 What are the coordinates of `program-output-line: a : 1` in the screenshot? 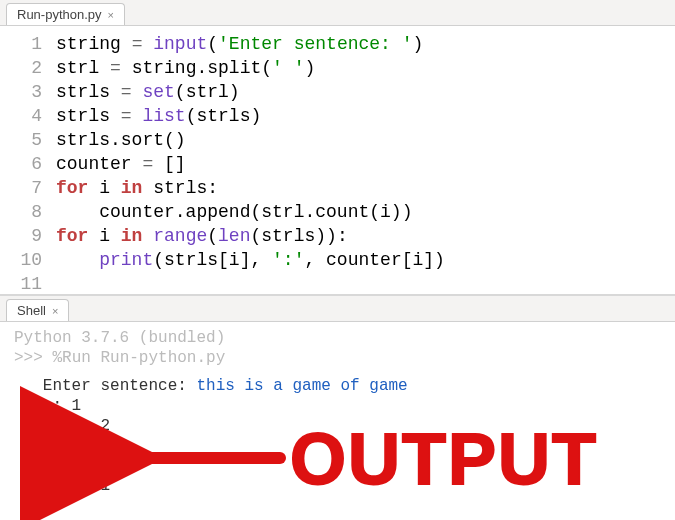 It's located at (340, 406).